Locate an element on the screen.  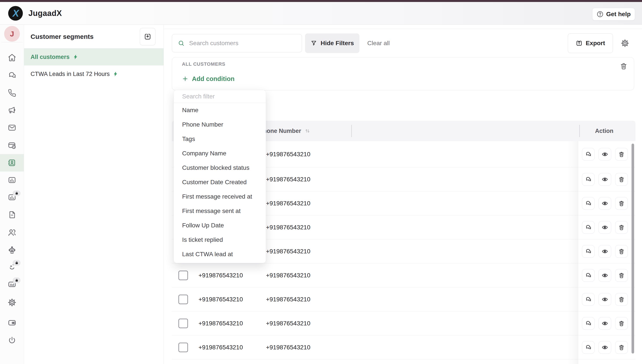
get-help-button: Get help is located at coordinates (614, 14).